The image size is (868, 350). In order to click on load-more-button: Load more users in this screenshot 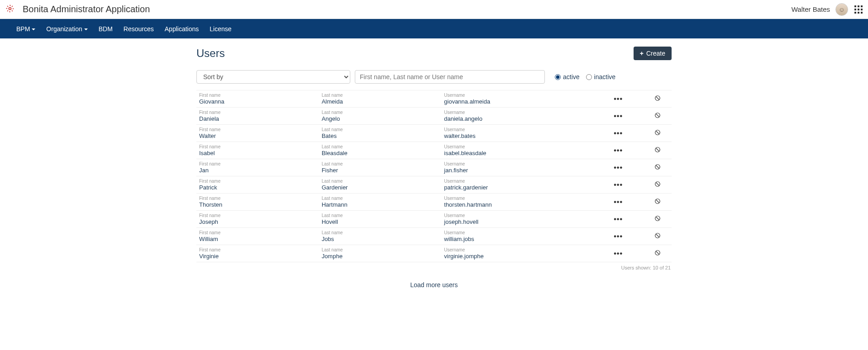, I will do `click(434, 285)`.